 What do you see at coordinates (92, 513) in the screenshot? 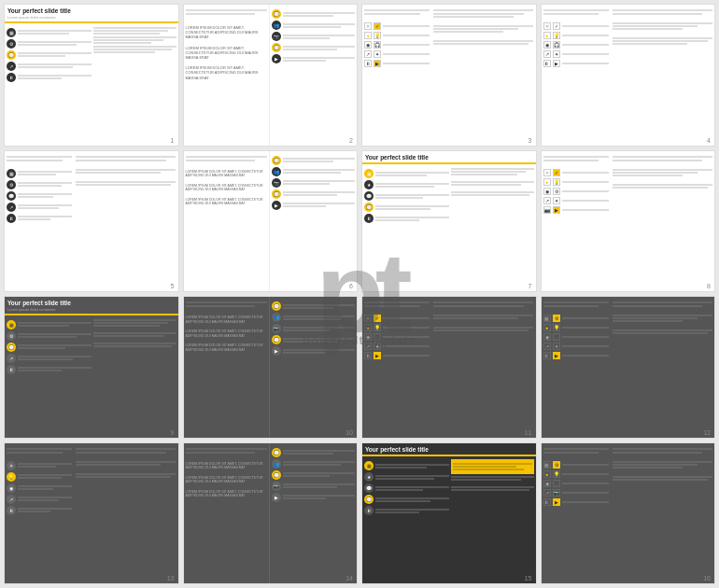
I see `slide-13: ✕ 💡 ◉ ↗ ⏸` at bounding box center [92, 513].